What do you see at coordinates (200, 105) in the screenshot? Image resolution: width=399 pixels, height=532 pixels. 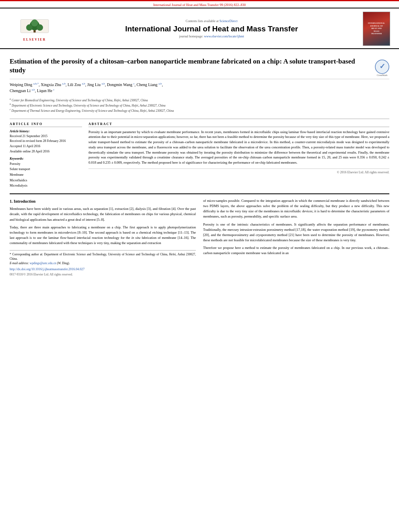 I see `affiliation-b: b Department of Electronic Science and T…` at bounding box center [200, 105].